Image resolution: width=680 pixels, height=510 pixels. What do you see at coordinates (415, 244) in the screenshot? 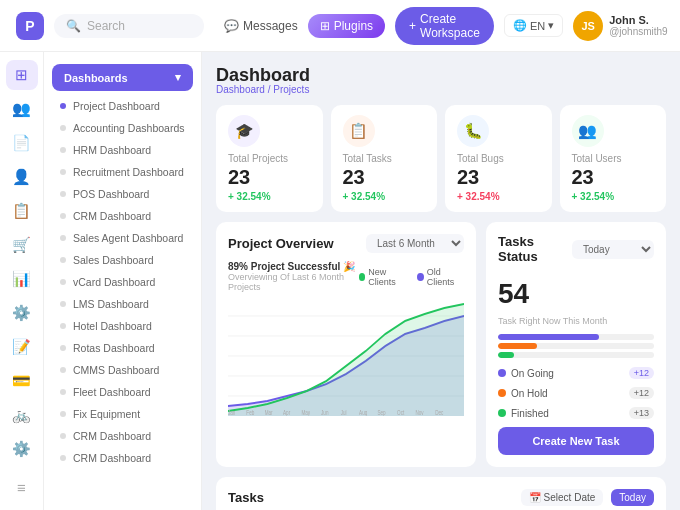
I see `date-range-select: Last 6 Month Last 12 Month` at bounding box center [415, 244].